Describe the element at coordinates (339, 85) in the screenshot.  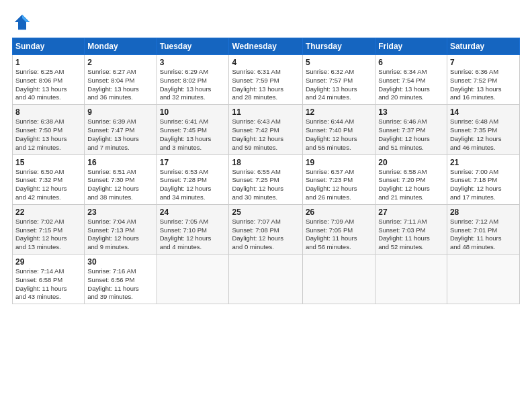
I see `day-info: Sunrise: 6:32 AM Sunset: 7:57 PM Dayligh…` at that location.